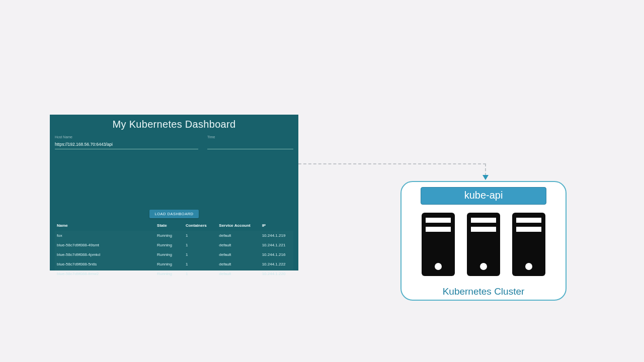 The height and width of the screenshot is (362, 644). Describe the element at coordinates (251, 145) in the screenshot. I see `time-input` at that location.